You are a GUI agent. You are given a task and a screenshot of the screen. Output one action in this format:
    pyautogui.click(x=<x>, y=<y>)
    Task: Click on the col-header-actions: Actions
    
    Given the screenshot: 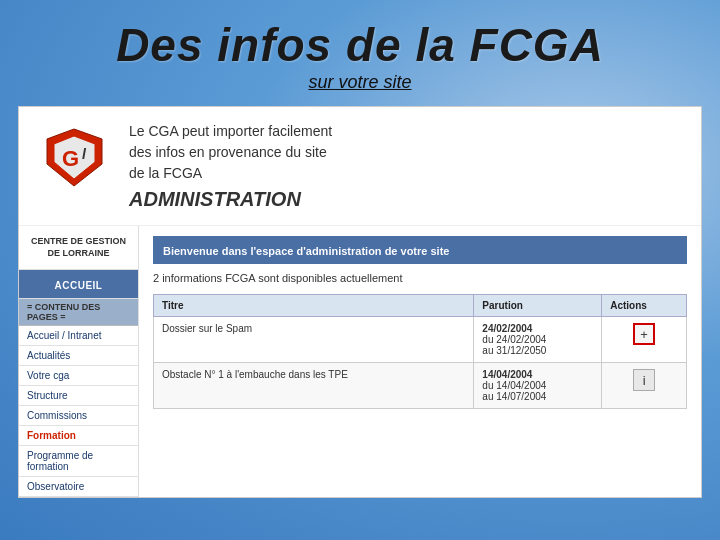 What is the action you would take?
    pyautogui.click(x=644, y=306)
    